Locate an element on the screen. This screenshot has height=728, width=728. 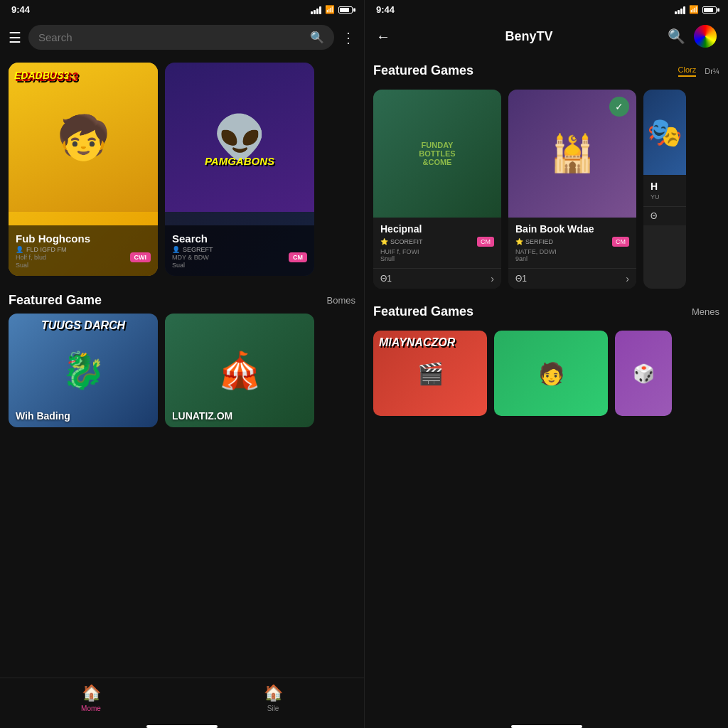
right-featured-cards-row: FUNDAYBOTTLES&COME Hecipnal ⭐ SCOREFIT C… is located at coordinates (546, 189).